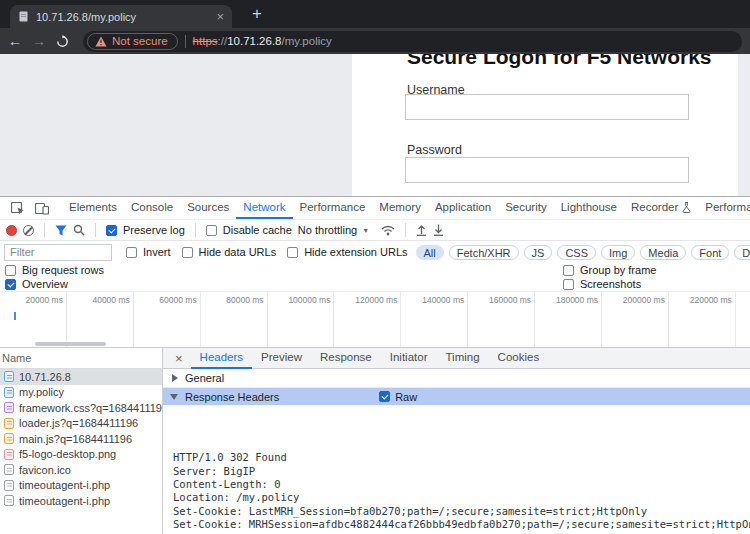 This screenshot has width=750, height=534. I want to click on filter-input, so click(58, 252).